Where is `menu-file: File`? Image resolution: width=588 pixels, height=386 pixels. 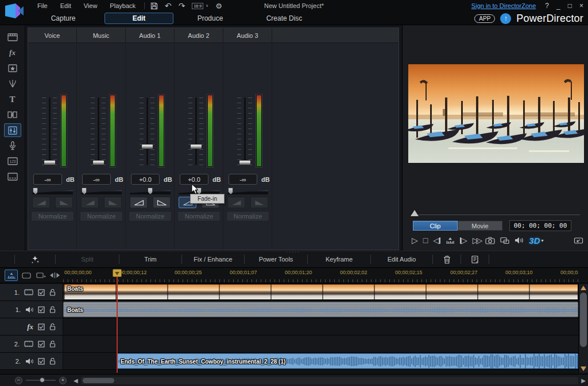 menu-file: File is located at coordinates (42, 6).